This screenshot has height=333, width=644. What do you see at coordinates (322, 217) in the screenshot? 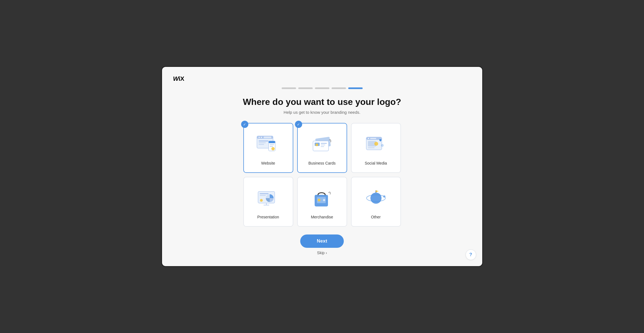
I see `card-merchandise-label: Merchandise` at bounding box center [322, 217].